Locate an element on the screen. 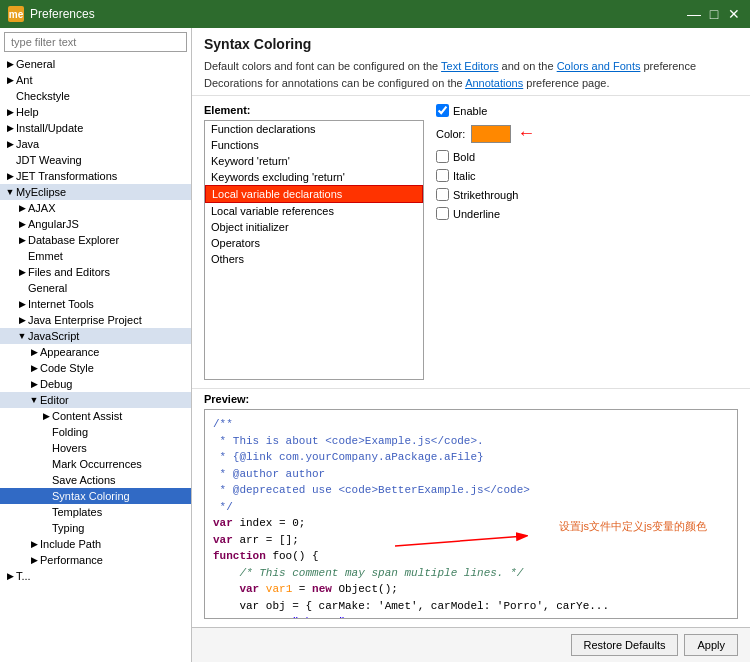  sidebar-item-editor: ▼Editor is located at coordinates (96, 400).